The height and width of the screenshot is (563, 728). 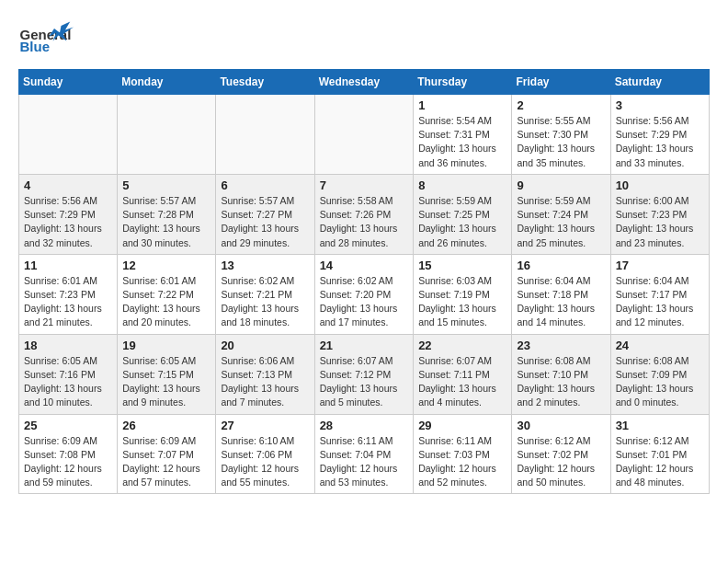 I want to click on calendar-day-cell: 24Sunrise: 6:08 AM Sunset: 7:09 PM Dayli…, so click(x=660, y=373).